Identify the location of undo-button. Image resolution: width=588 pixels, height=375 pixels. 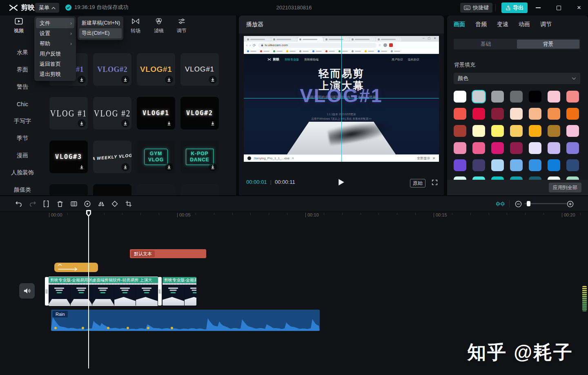
(19, 204).